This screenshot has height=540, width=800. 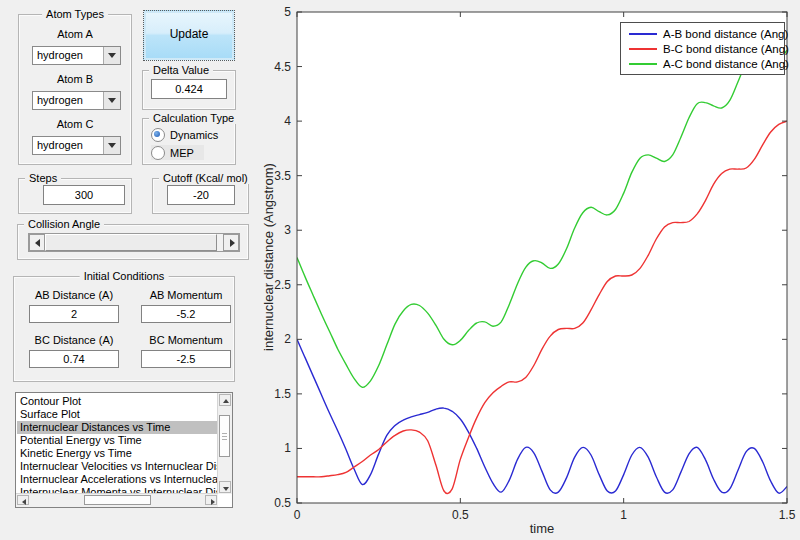 What do you see at coordinates (460, 515) in the screenshot?
I see `x-tick-label: 0.5` at bounding box center [460, 515].